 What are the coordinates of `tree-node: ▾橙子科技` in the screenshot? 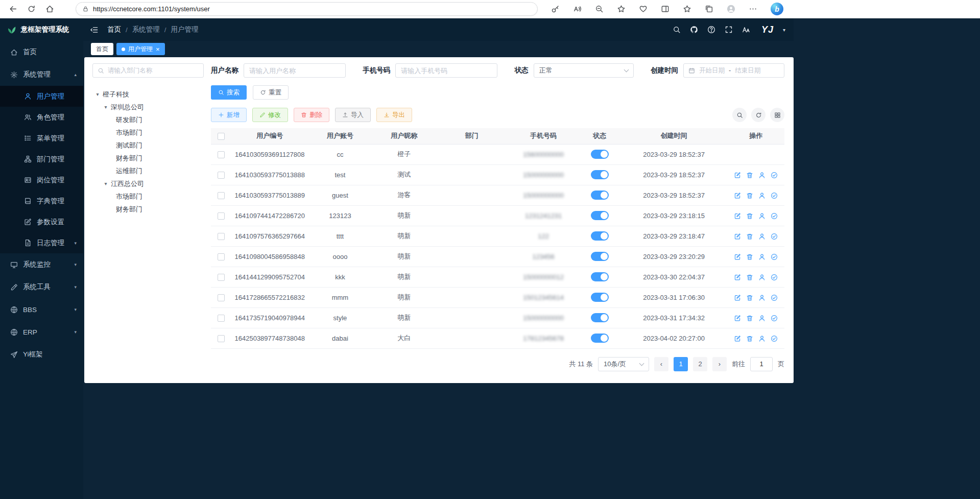 It's located at (148, 94).